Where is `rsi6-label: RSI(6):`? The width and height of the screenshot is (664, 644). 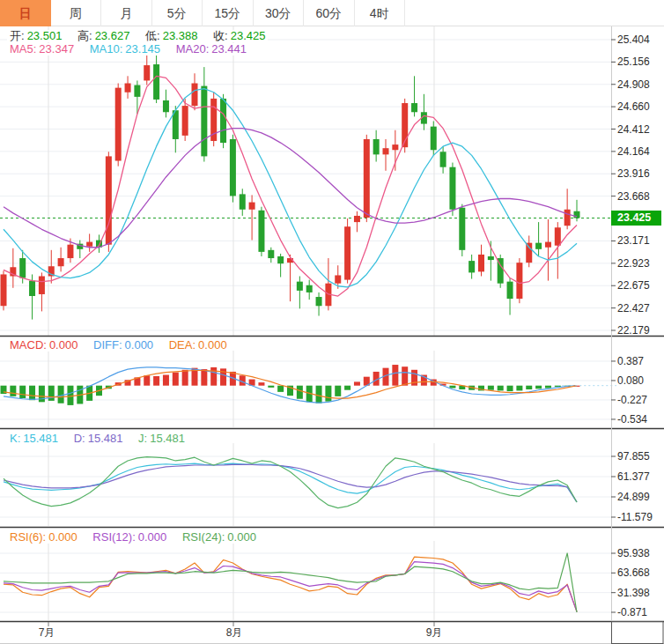
rsi6-label: RSI(6): is located at coordinates (28, 537).